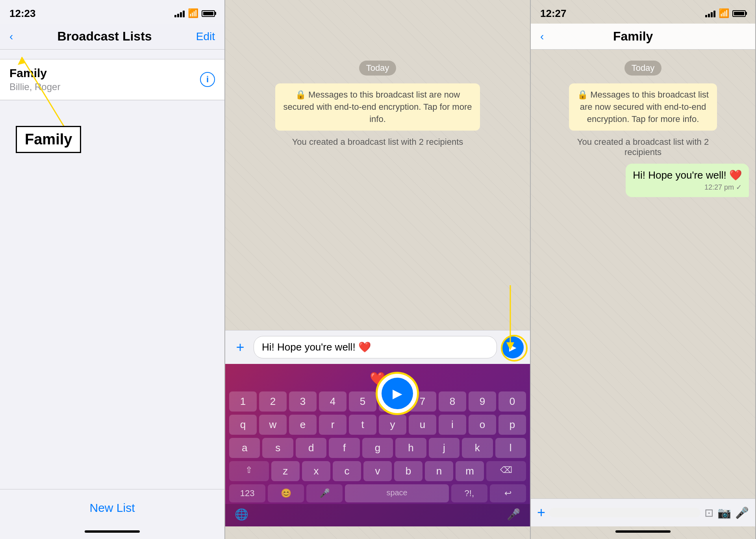 The image size is (756, 539). I want to click on family-list-info: Family Billie, Roger, so click(35, 79).